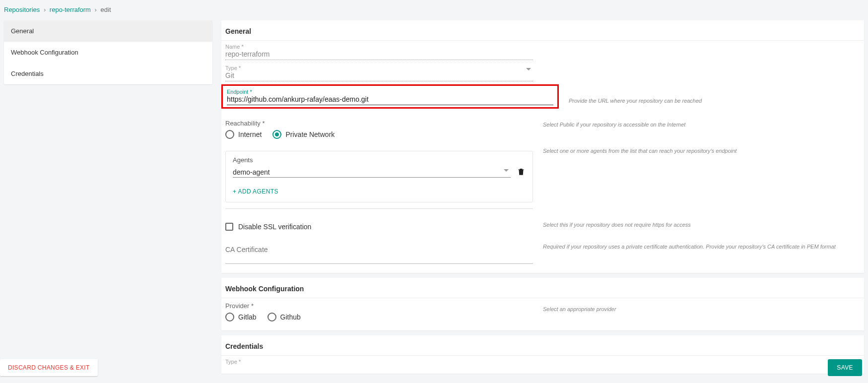  I want to click on provider-help: Select an appropriate provider, so click(702, 307).